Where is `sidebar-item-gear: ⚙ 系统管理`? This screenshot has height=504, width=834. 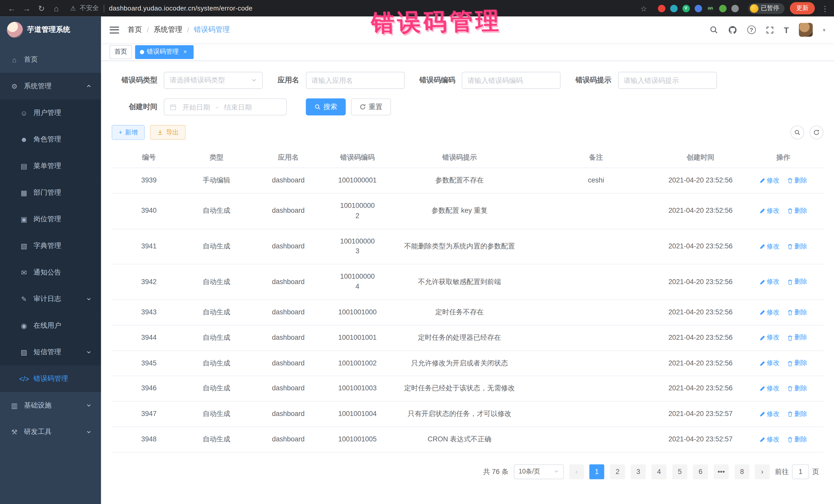 sidebar-item-gear: ⚙ 系统管理 is located at coordinates (51, 86).